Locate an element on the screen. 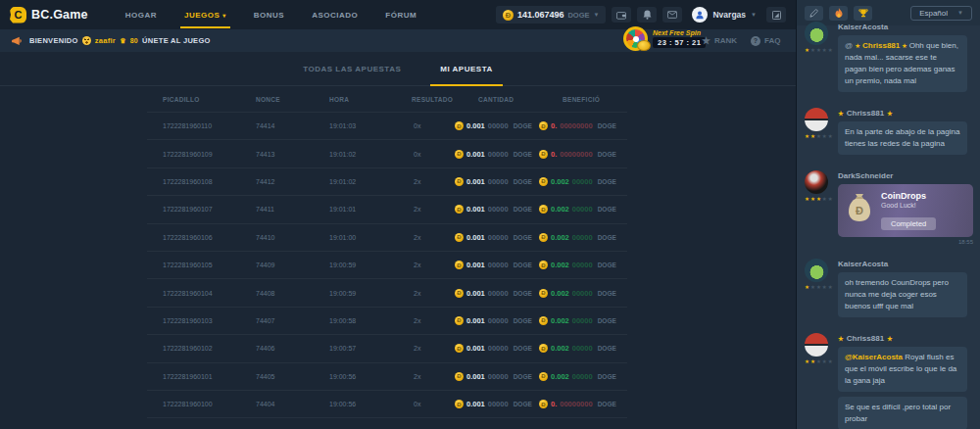 Image resolution: width=980 pixels, height=429 pixels. mention-username: @KaiserAcosta is located at coordinates (874, 357).